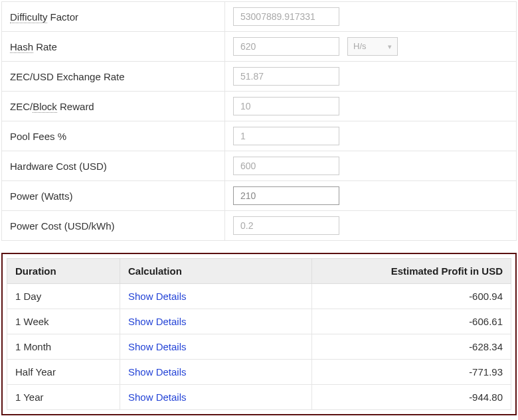 This screenshot has width=518, height=420. Describe the element at coordinates (114, 46) in the screenshot. I see `form-label: Hash Rate` at that location.